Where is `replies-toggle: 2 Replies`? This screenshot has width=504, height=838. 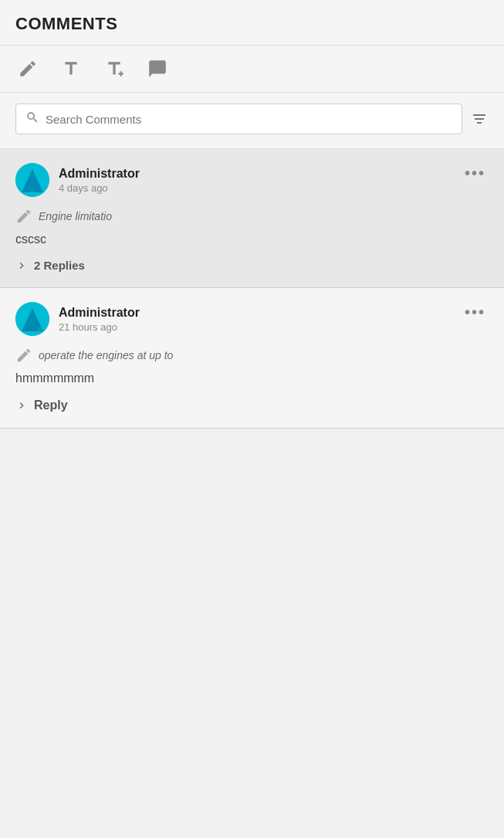
replies-toggle: 2 Replies is located at coordinates (252, 266).